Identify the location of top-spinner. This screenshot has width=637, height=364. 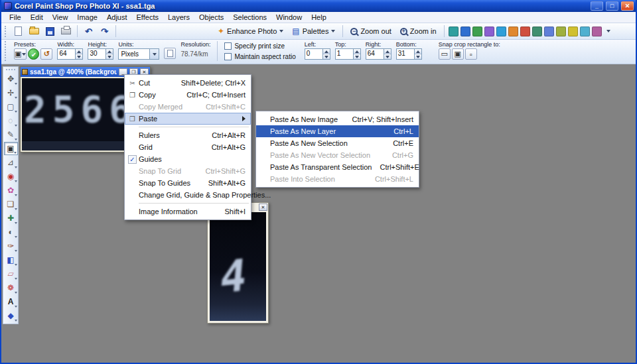
(357, 54).